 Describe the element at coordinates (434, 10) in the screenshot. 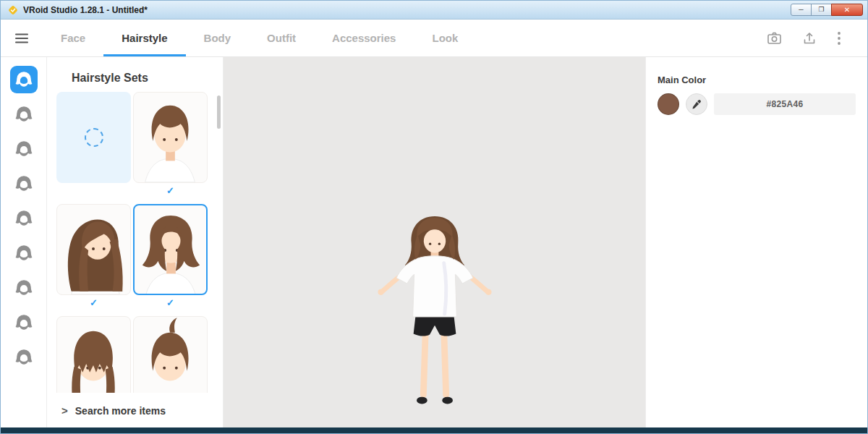

I see `titlebar: VRoid Studio 1.28.1 - Untitled* ─ ❐ ✕` at that location.